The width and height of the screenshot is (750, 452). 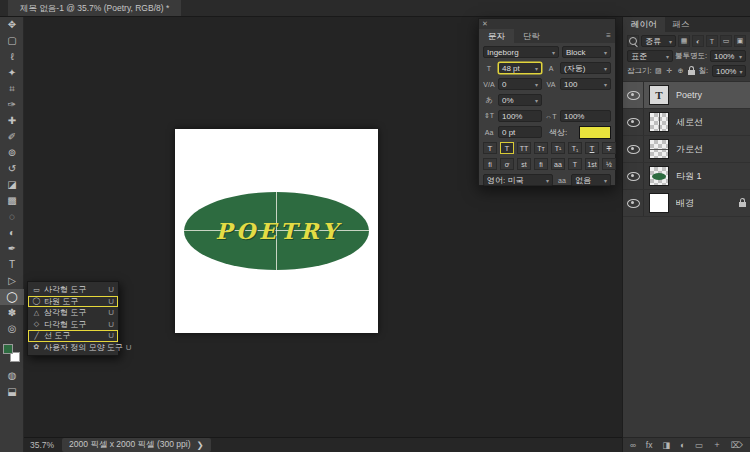 I want to click on subscript-button: T₁, so click(x=575, y=148).